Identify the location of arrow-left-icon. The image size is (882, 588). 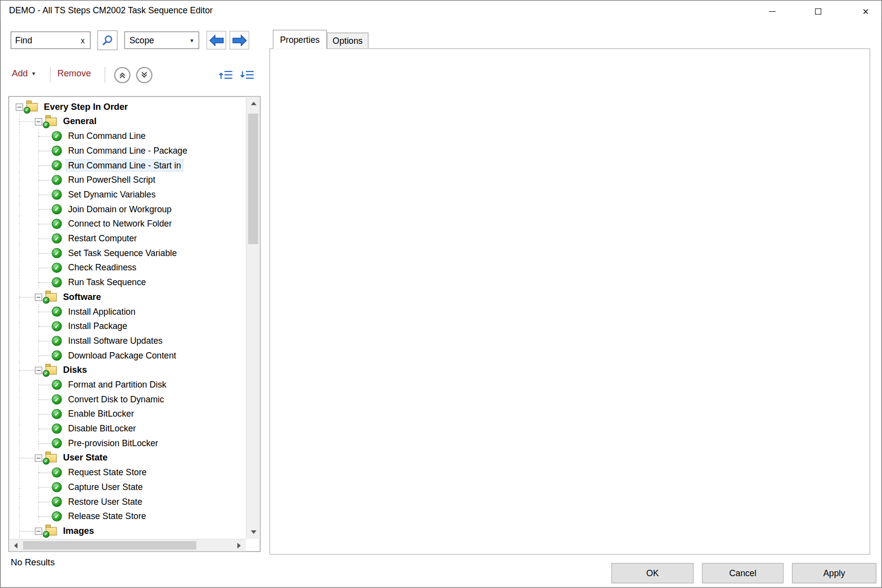
(16, 546).